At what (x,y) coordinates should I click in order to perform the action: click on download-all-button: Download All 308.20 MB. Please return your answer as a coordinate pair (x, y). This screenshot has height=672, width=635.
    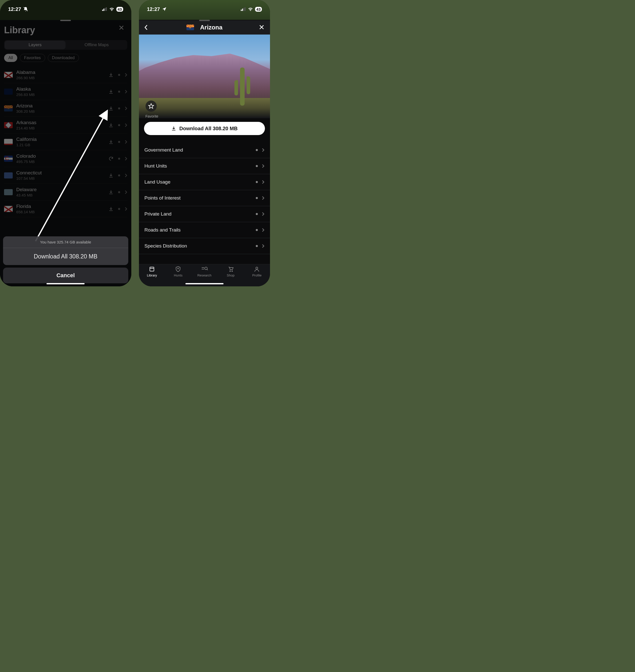
    Looking at the image, I should click on (204, 129).